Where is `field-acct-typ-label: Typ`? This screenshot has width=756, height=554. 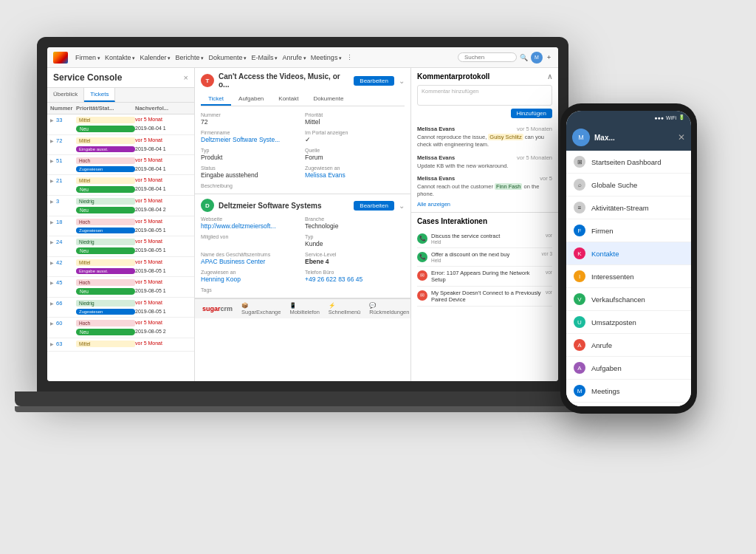 field-acct-typ-label: Typ is located at coordinates (354, 236).